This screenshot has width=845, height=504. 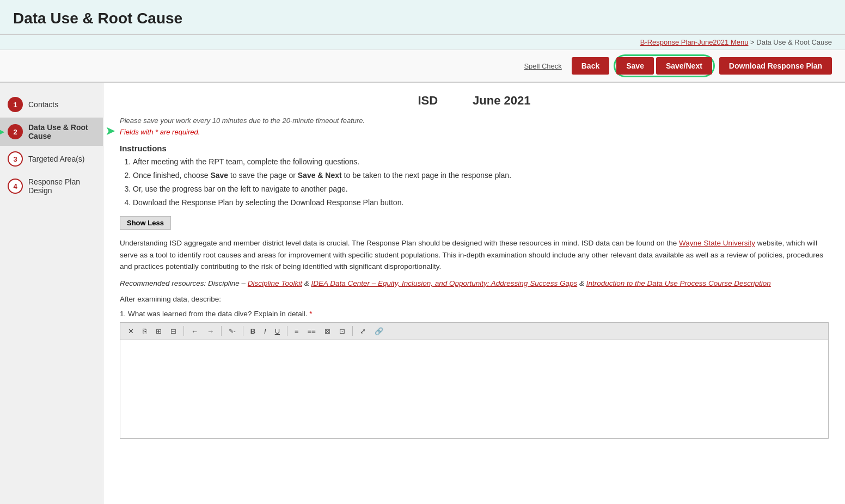 I want to click on save-next-button: Save/Next, so click(x=684, y=66).